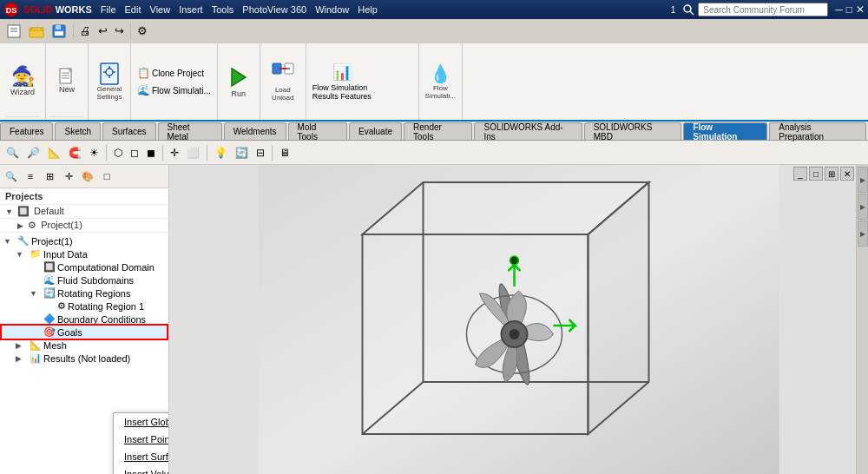 This screenshot has height=474, width=868. Describe the element at coordinates (863, 180) in the screenshot. I see `right-panel-btn-1: ▶` at that location.